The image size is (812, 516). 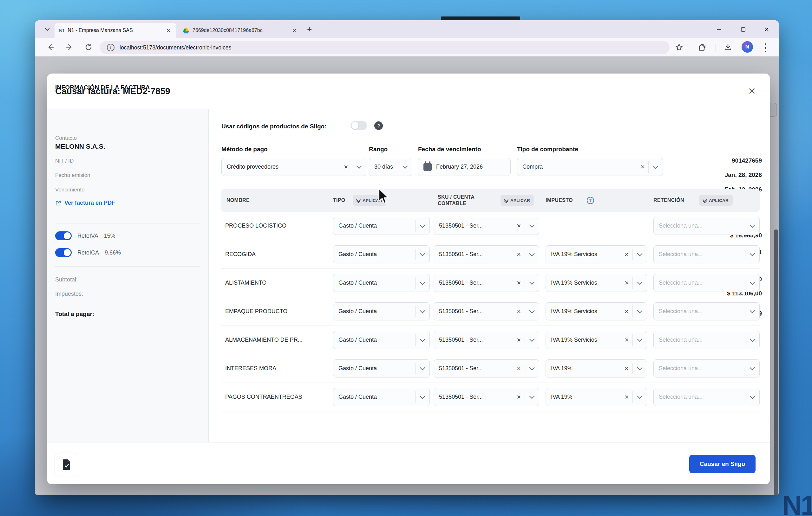 I want to click on tab-search-icon, so click(x=47, y=30).